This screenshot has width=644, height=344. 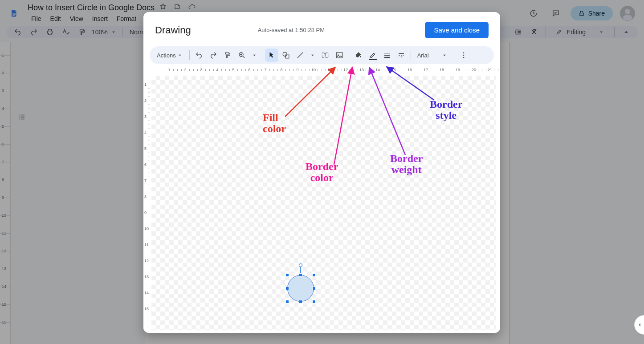 I want to click on selection-handle-w, so click(x=287, y=288).